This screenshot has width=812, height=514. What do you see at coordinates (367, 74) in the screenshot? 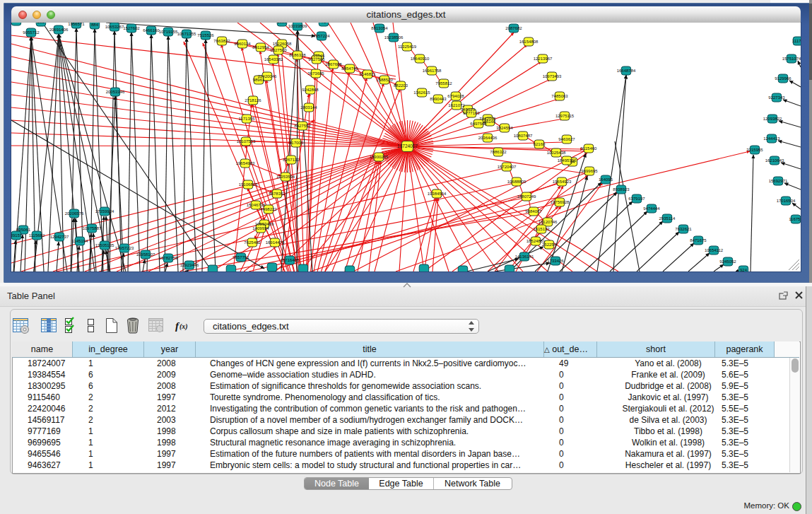
I see `svg-text: 9146821` at bounding box center [367, 74].